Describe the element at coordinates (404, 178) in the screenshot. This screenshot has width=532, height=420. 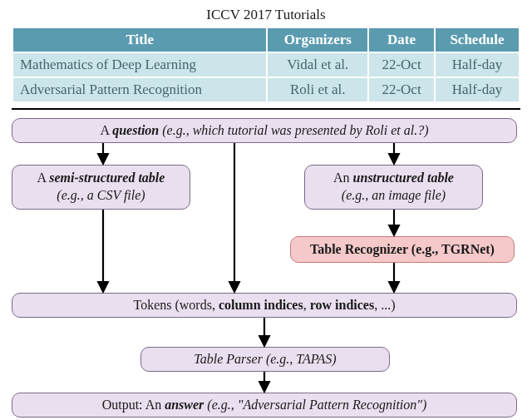
I see `text-keyword: unstructured table` at that location.